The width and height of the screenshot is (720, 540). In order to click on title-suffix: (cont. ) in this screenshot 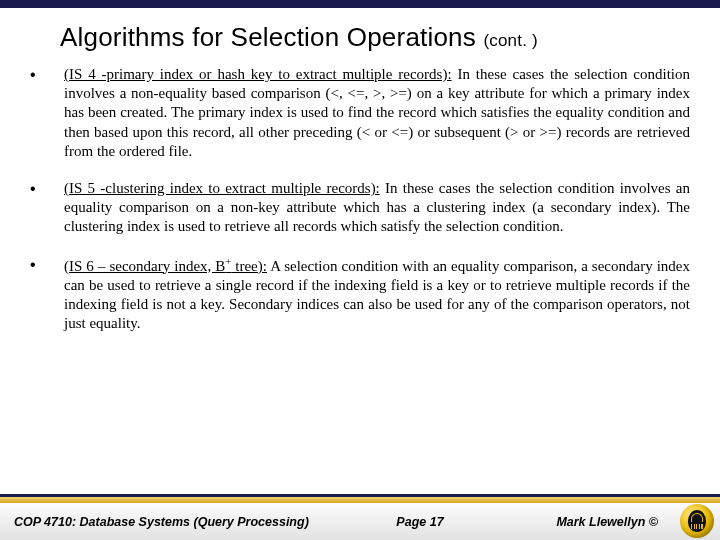, I will do `click(510, 40)`.